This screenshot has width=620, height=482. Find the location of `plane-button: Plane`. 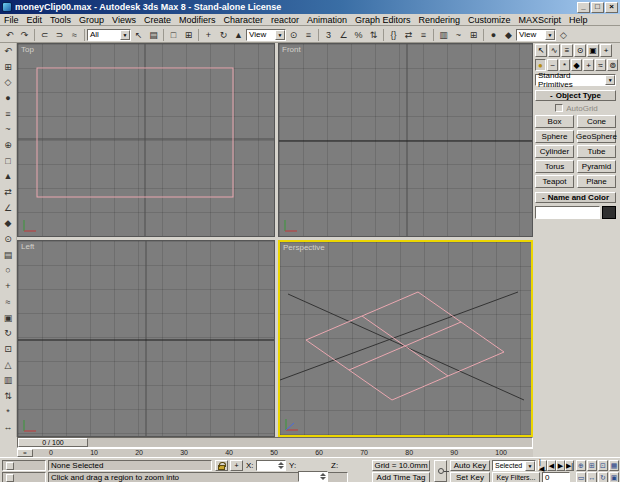

plane-button: Plane is located at coordinates (596, 182).